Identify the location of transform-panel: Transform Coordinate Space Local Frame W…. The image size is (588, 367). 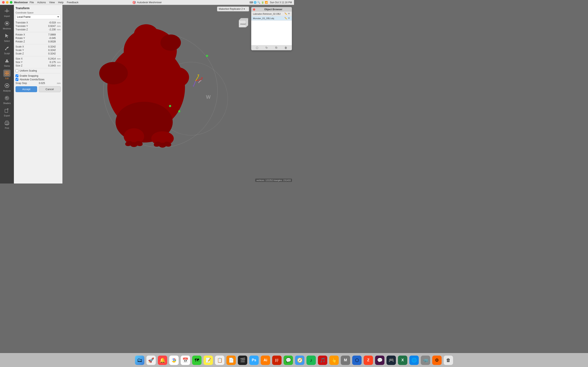
(38, 94).